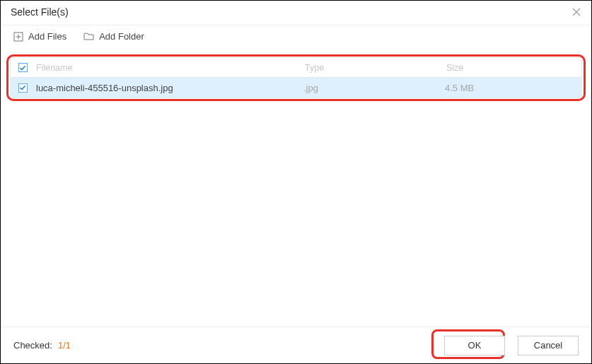  Describe the element at coordinates (475, 346) in the screenshot. I see `ok-button: OK` at that location.